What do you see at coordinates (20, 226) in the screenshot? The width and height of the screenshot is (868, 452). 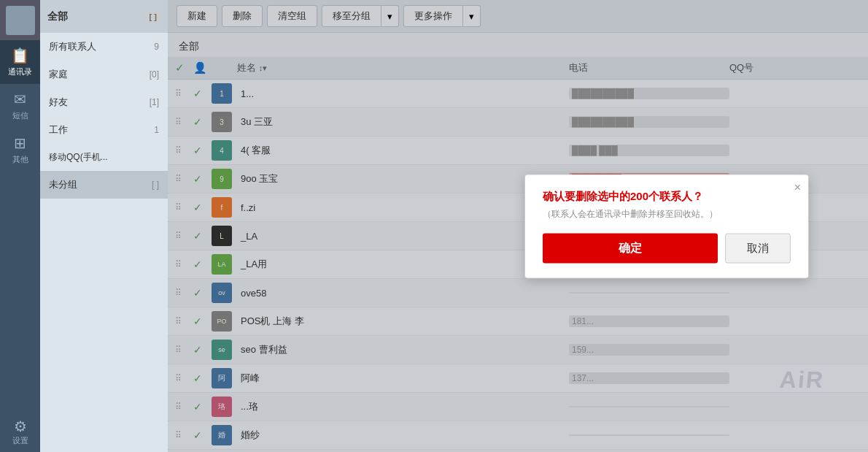 I see `sidebar: 📋 通讯录 ✉ 短信 ⊞ 其他 ⚙ 设置` at bounding box center [20, 226].